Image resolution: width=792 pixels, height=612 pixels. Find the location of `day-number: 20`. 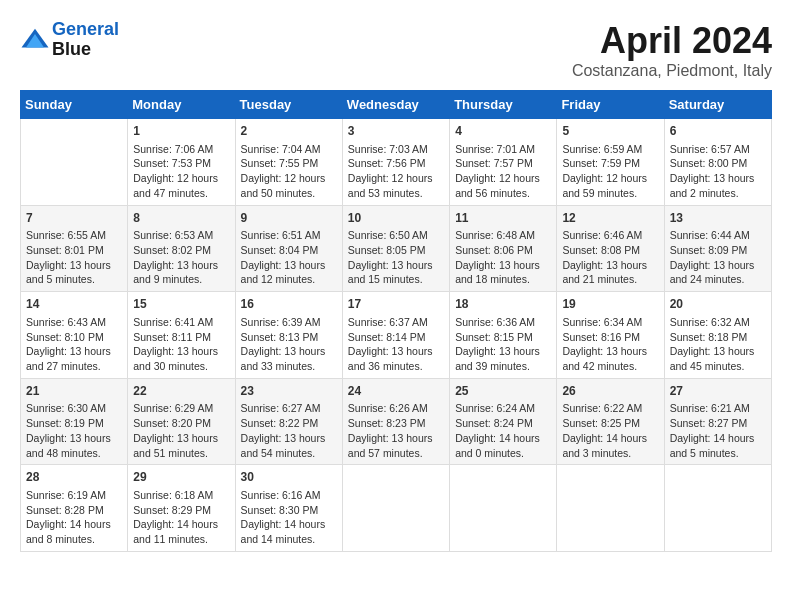

day-number: 20 is located at coordinates (718, 304).